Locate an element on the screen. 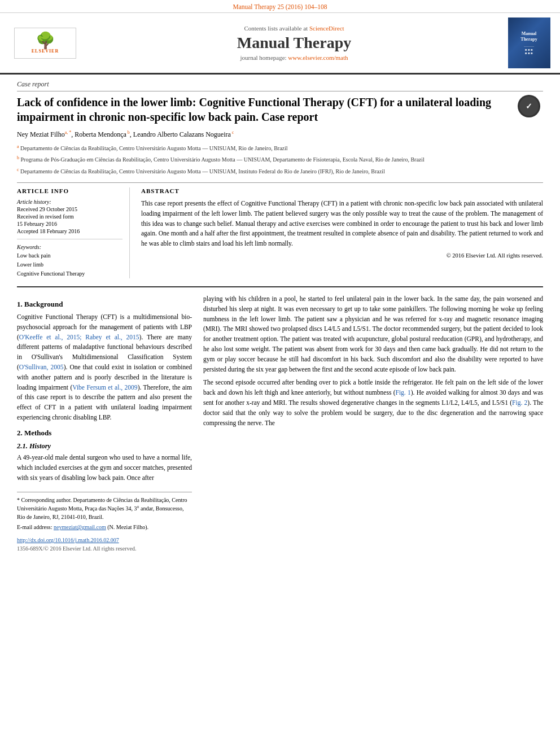 The image size is (560, 747). ref-osullivan: O'Sullivan, 2005 is located at coordinates (42, 367).